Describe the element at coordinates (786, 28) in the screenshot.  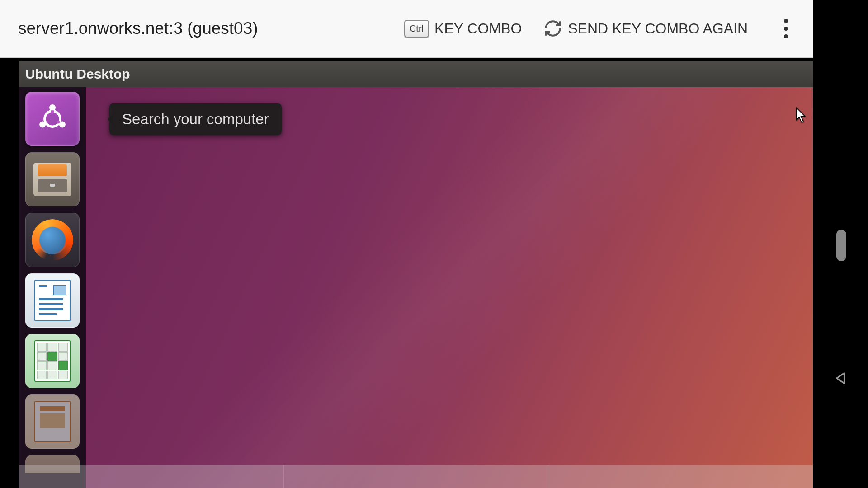
I see `more-menu-button` at that location.